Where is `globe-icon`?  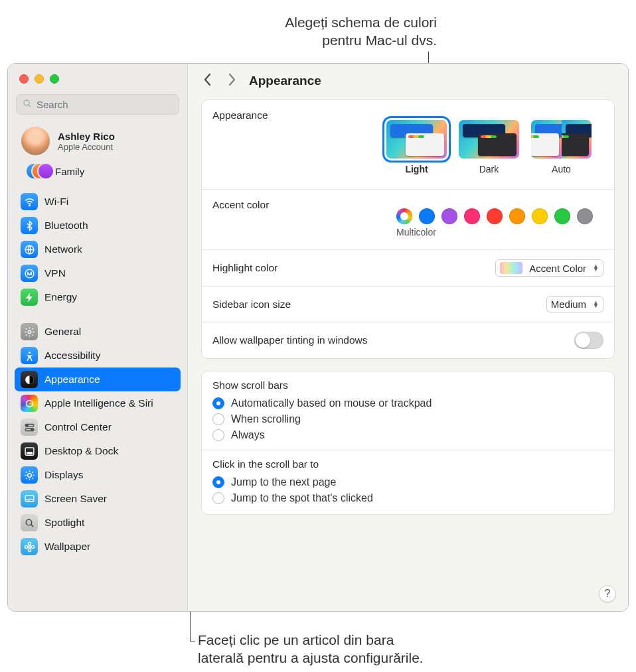
globe-icon is located at coordinates (29, 249).